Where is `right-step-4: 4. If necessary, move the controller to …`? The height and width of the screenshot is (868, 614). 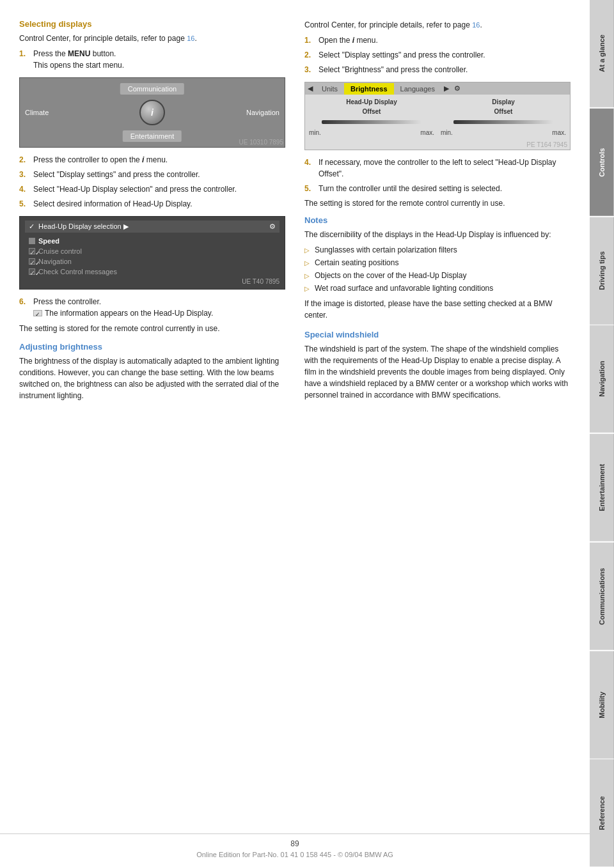
right-step-4: 4. If necessary, move the controller to … is located at coordinates (437, 168).